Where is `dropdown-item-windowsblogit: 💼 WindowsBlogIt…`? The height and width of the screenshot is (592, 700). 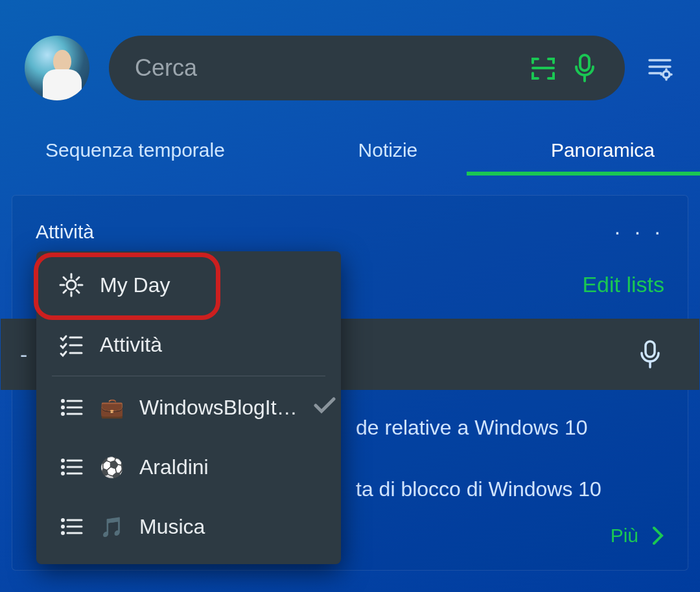 dropdown-item-windowsblogit: 💼 WindowsBlogIt… is located at coordinates (189, 407).